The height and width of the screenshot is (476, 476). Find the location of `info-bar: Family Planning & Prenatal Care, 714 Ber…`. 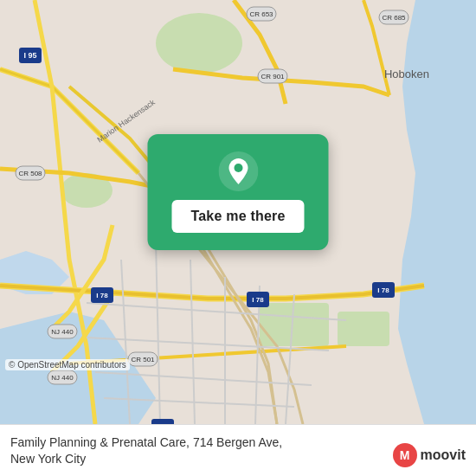

info-bar: Family Planning & Prenatal Care, 714 Ber… is located at coordinates (238, 450).